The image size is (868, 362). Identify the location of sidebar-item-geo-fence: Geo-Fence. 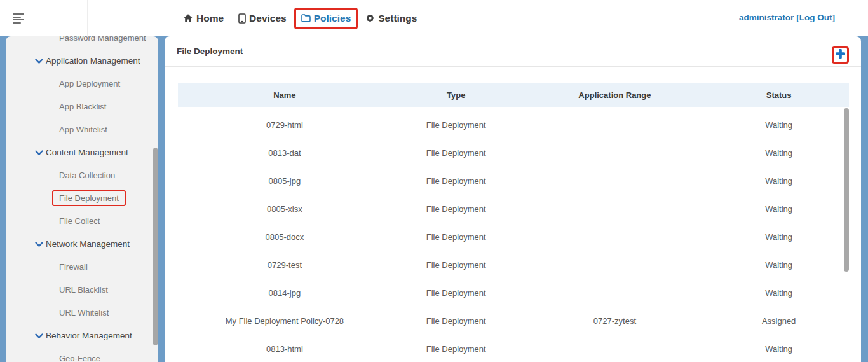
(82, 354).